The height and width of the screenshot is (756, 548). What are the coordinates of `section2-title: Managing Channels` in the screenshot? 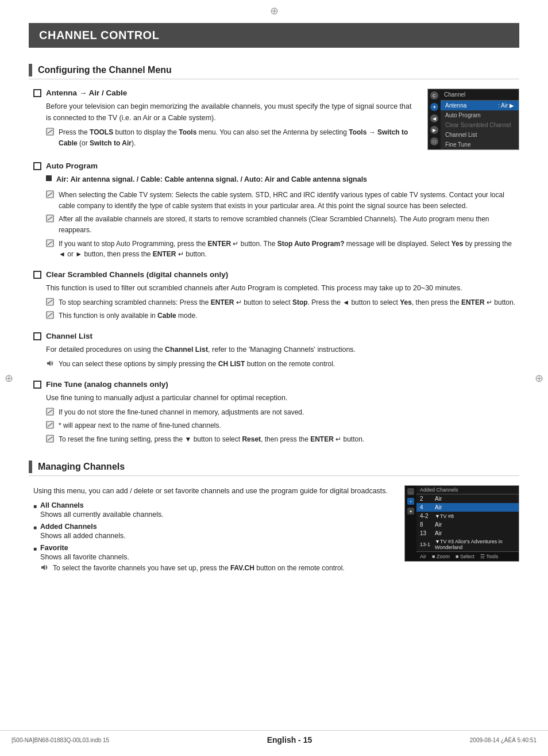 It's located at (82, 467).